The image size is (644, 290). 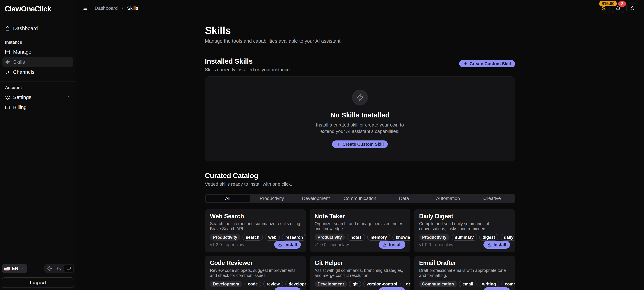 What do you see at coordinates (252, 237) in the screenshot?
I see `skill-tag: search` at bounding box center [252, 237].